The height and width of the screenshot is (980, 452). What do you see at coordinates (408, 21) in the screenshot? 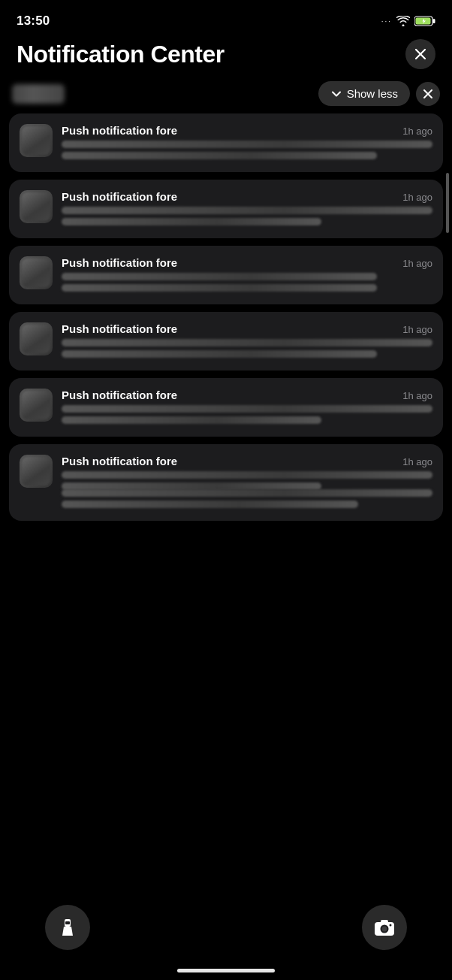
I see `status-icons: ···` at bounding box center [408, 21].